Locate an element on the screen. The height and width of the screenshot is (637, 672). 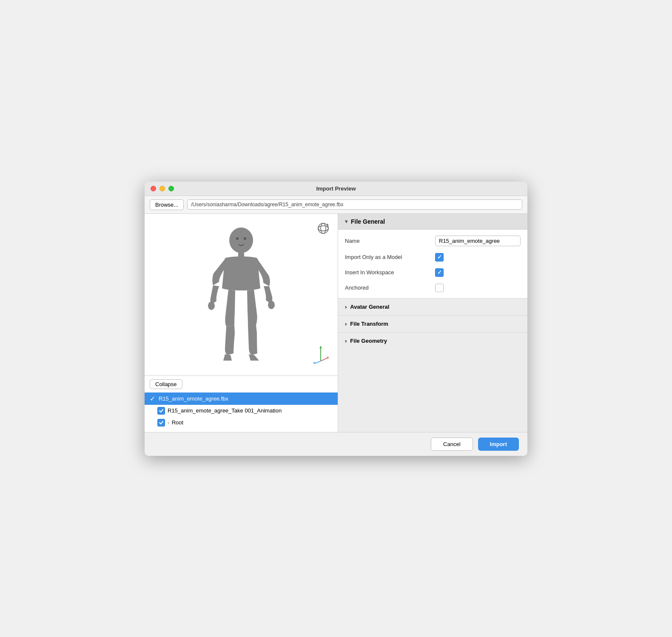
footer: Cancel Import is located at coordinates (336, 444).